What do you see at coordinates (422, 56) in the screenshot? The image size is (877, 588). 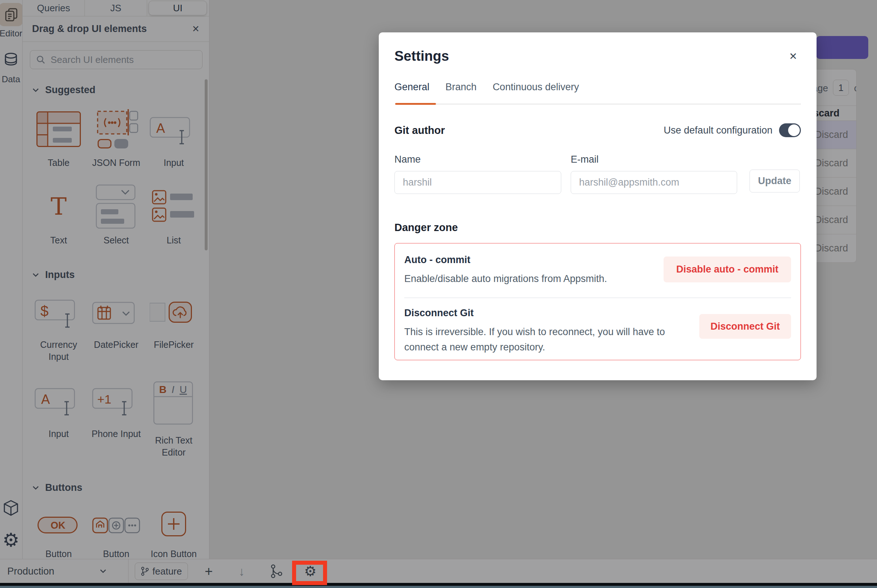 I see `modal-title: Settings` at bounding box center [422, 56].